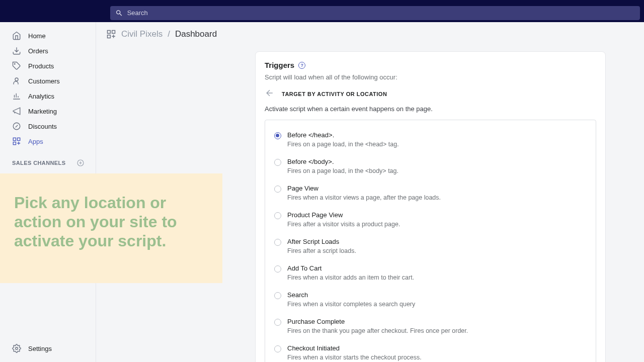  Describe the element at coordinates (42, 127) in the screenshot. I see `nav-label: Discounts` at that location.